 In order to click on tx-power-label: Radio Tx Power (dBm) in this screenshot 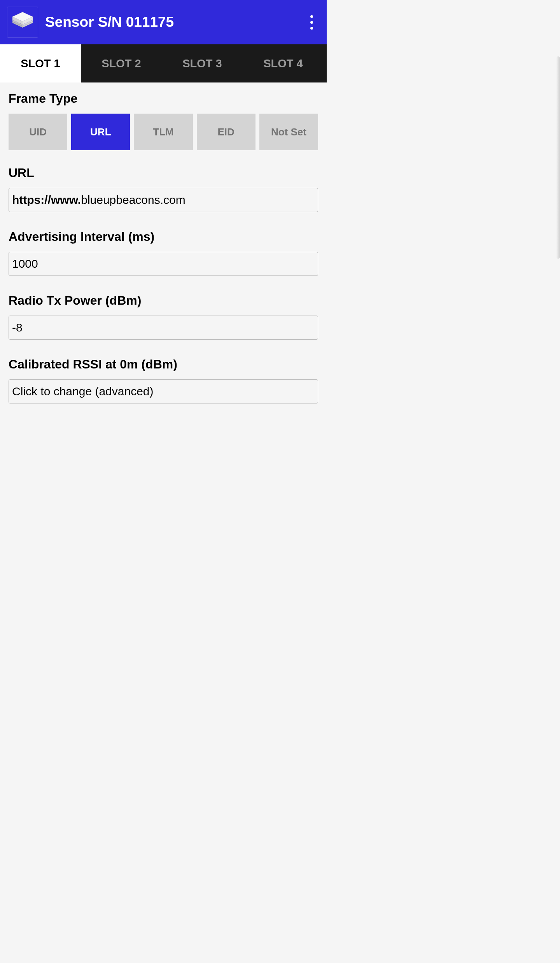, I will do `click(163, 300)`.